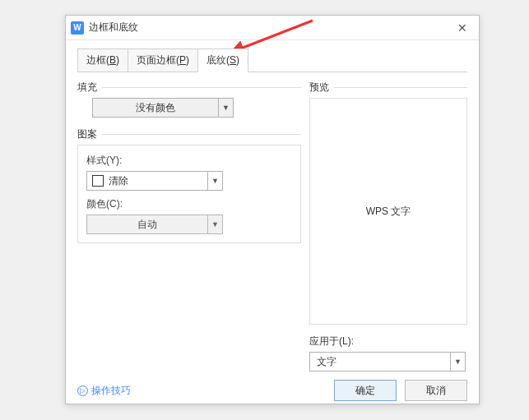 This screenshot has width=529, height=420. What do you see at coordinates (155, 108) in the screenshot?
I see `fill-color-value: 没有颜色` at bounding box center [155, 108].